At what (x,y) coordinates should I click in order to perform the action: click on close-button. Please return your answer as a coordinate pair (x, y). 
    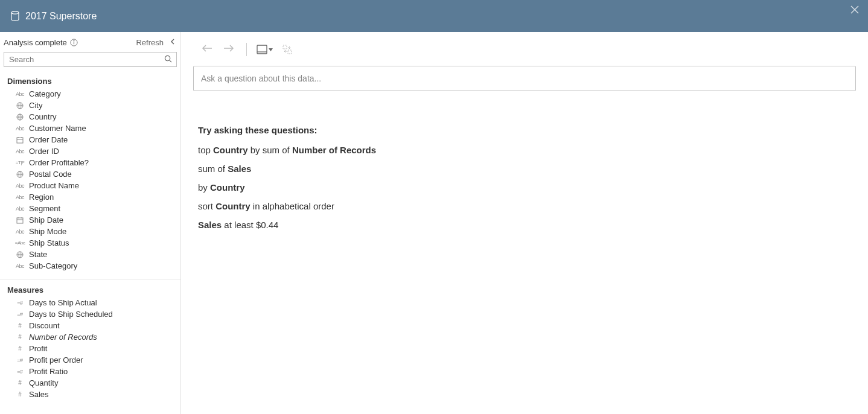
    Looking at the image, I should click on (855, 11).